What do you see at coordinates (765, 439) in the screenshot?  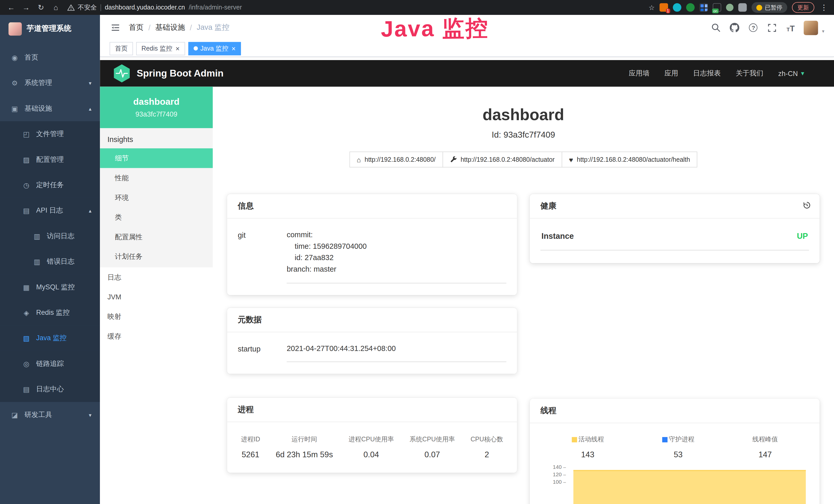 I see `legend-label: 线程峰值` at bounding box center [765, 439].